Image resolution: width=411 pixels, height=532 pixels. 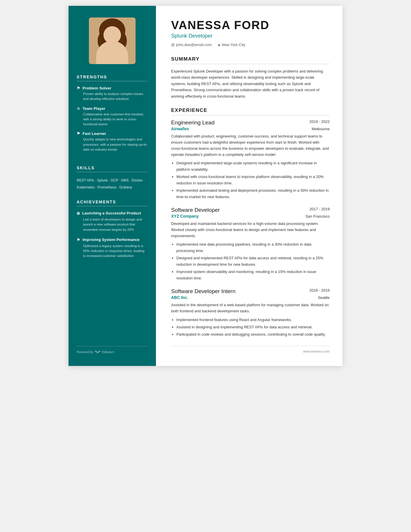 What do you see at coordinates (250, 123) in the screenshot?
I see `exp-1-header: Engineering Lead 2019 - 2022` at bounding box center [250, 123].